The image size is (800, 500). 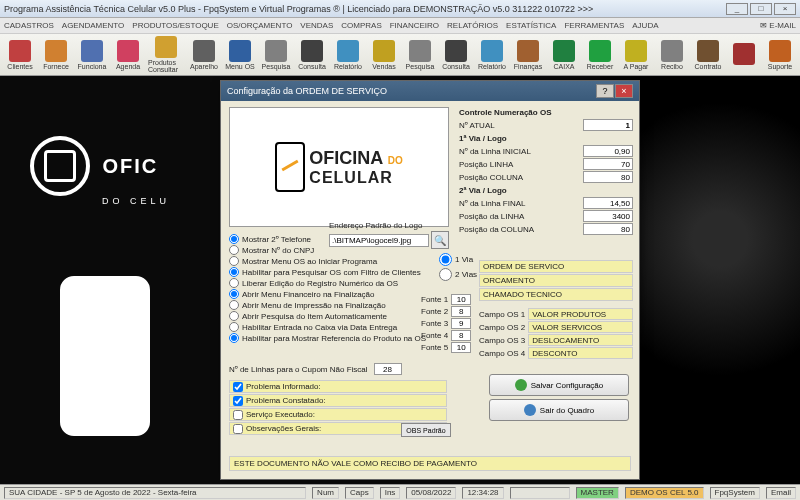 What do you see at coordinates (708, 55) in the screenshot?
I see `toolbar-contrato: Contrato` at bounding box center [708, 55].